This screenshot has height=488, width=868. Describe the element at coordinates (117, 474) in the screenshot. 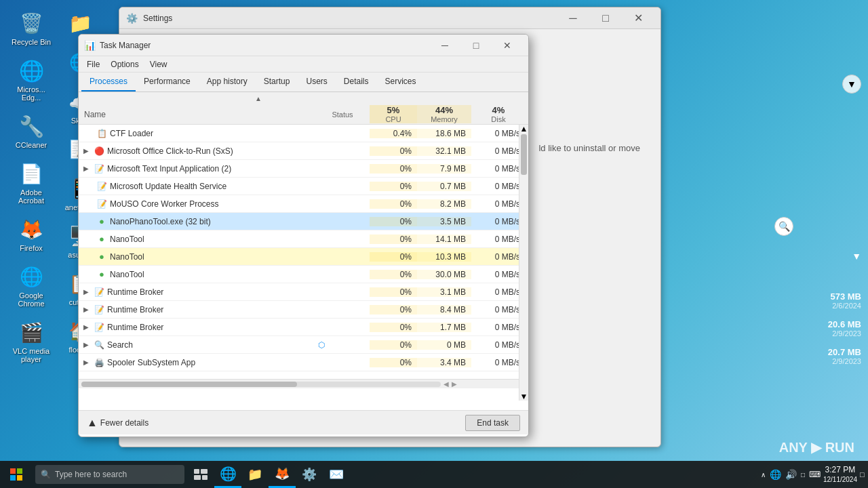

I see `taskbar-search-input` at that location.